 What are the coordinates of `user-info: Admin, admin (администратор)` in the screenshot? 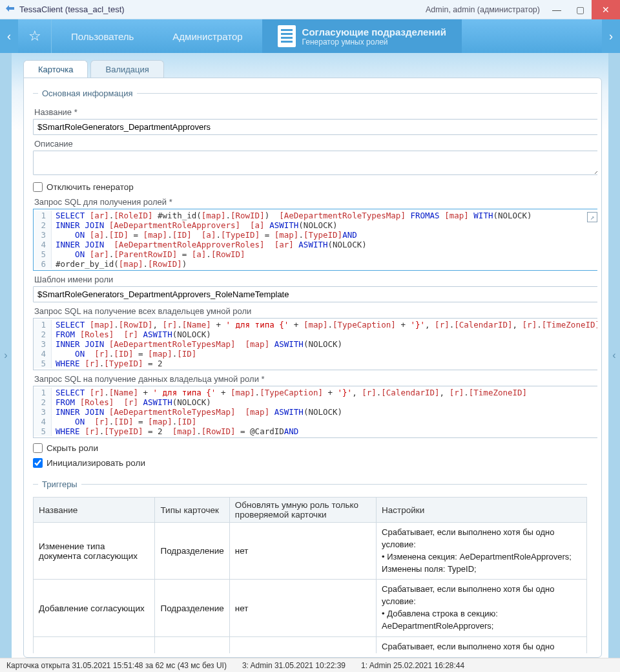 It's located at (483, 10).